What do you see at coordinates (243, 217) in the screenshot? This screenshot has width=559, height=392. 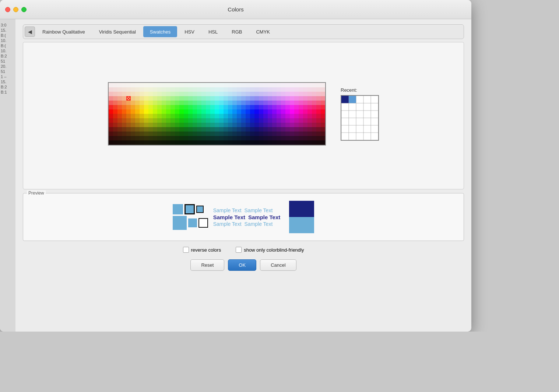 I see `preview-content: Sample Text Sample Text Sample Text Samp…` at bounding box center [243, 217].